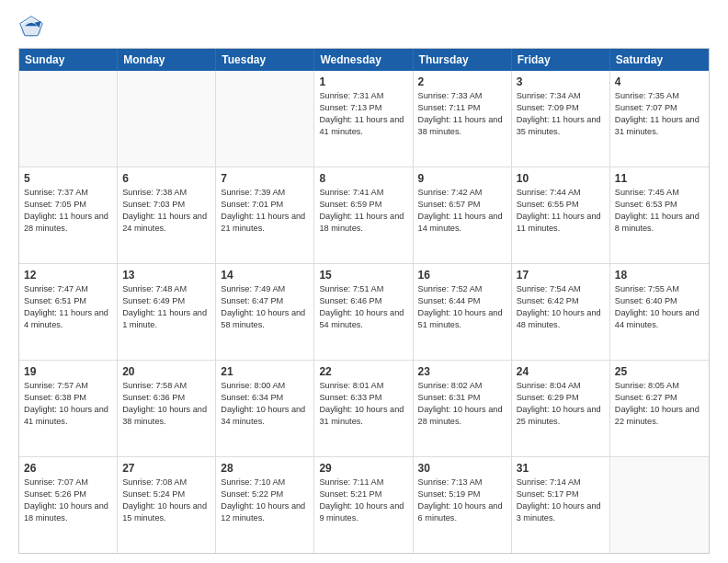  What do you see at coordinates (561, 178) in the screenshot?
I see `day-number: 10` at bounding box center [561, 178].